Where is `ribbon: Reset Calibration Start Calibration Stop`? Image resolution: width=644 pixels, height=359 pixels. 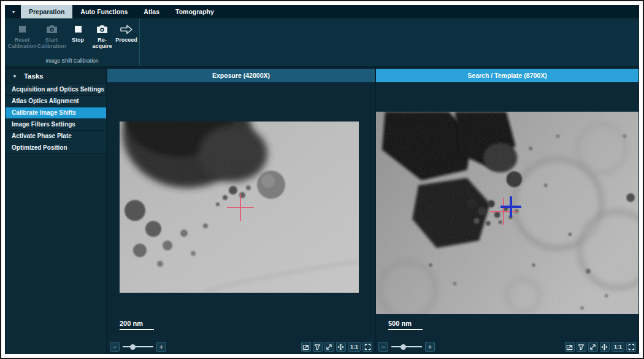 ribbon: Reset Calibration Start Calibration Stop is located at coordinates (322, 42).